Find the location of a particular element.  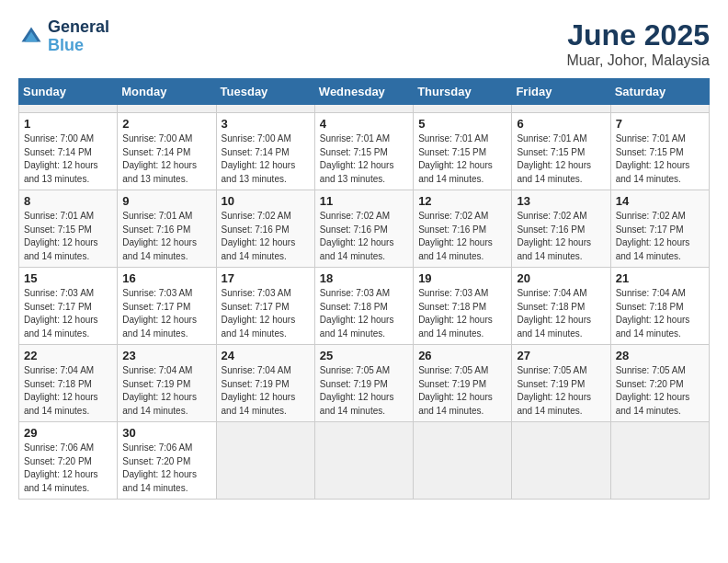

day-2: 2 Sunrise: 7:00 AMSunset: 7:14 PMDayligh… is located at coordinates (167, 152).